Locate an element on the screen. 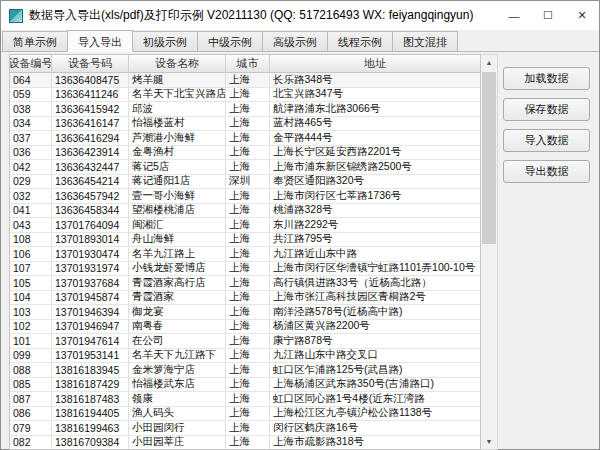 This screenshot has height=450, width=600. tab-thread: 线程示例 is located at coordinates (360, 41).